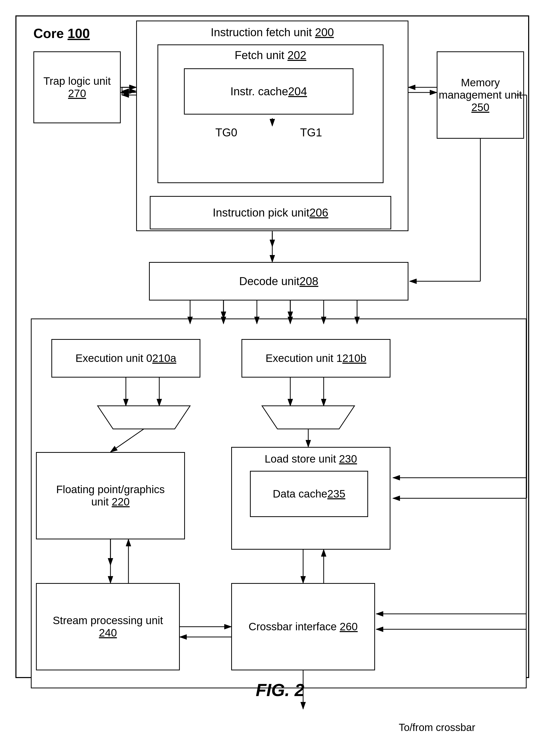 This screenshot has height=741, width=560. I want to click on ls-unit-box: Load store unit 230 Data cache 235, so click(311, 498).